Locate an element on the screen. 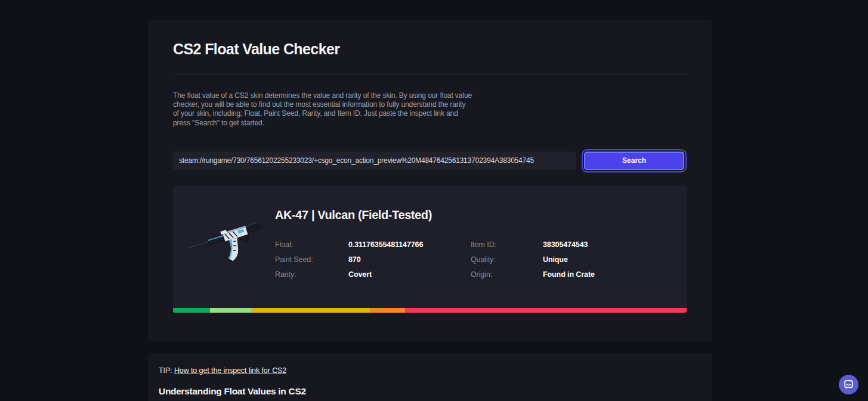 The width and height of the screenshot is (868, 401). inspect-link-help-link: How to get the inspect link for CS2 is located at coordinates (230, 371).